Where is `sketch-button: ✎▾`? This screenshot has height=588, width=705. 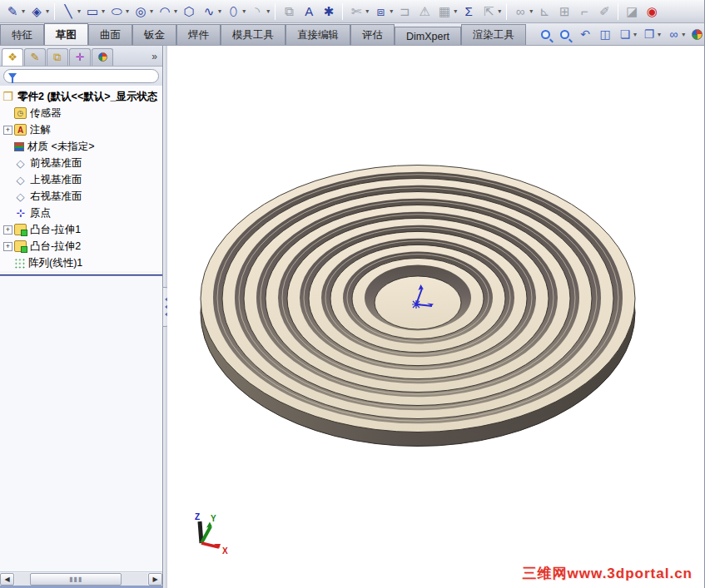
sketch-button: ✎▾ is located at coordinates (15, 12).